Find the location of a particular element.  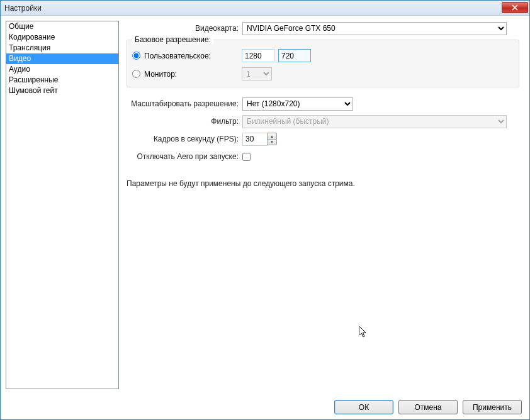

fps-spinner: ▲ ▼ is located at coordinates (259, 140).